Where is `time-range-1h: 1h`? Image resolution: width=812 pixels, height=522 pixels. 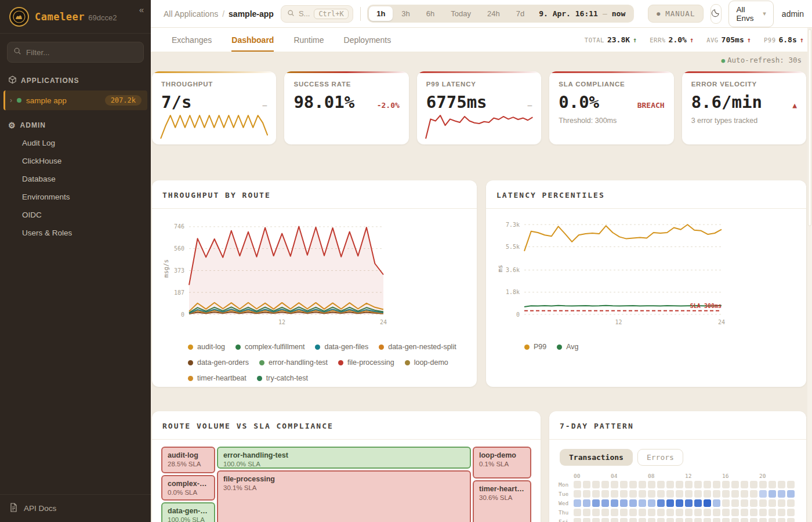 time-range-1h: 1h is located at coordinates (380, 14).